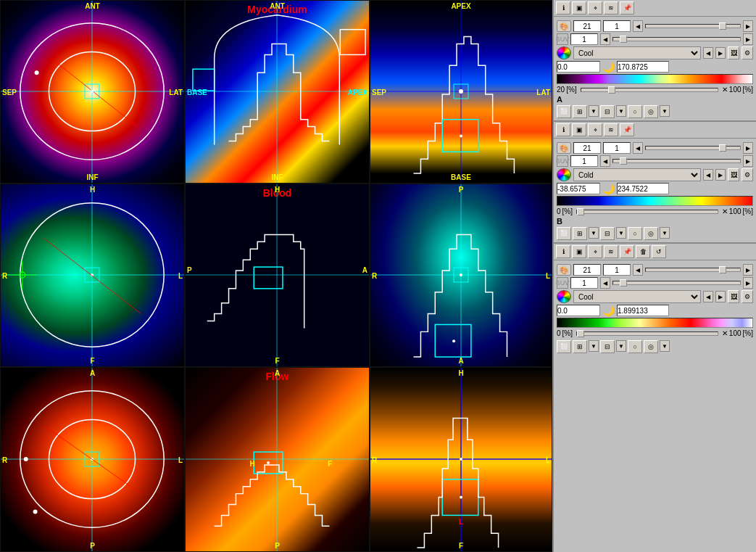  Describe the element at coordinates (638, 270) in the screenshot. I see `frame-left-c: ◀` at that location.